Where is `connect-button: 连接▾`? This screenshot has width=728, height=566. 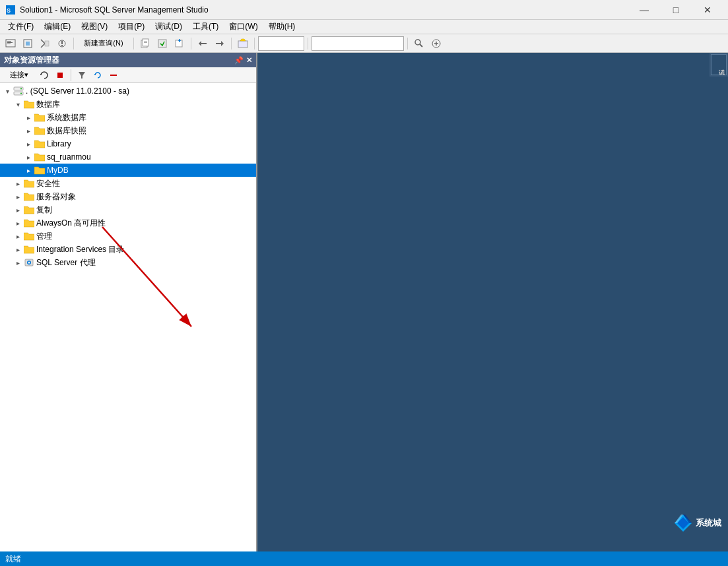
connect-button: 连接▾ is located at coordinates (19, 75).